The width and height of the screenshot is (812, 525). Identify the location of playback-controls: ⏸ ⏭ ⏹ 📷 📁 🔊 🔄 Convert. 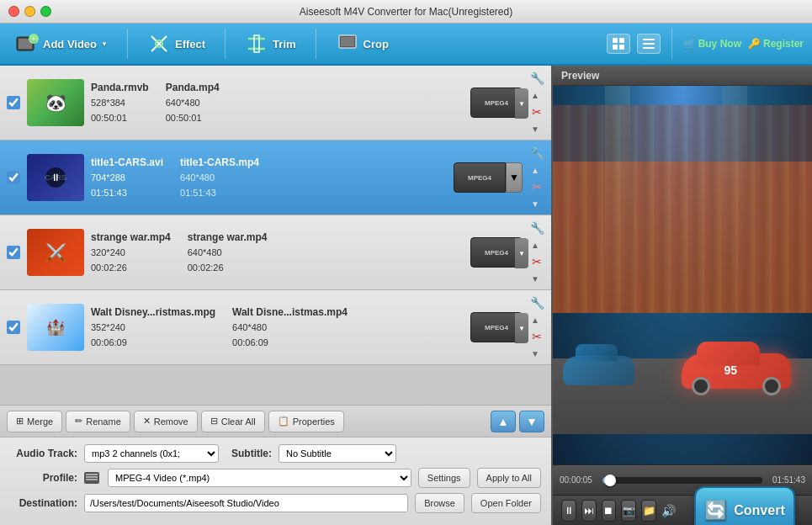
(682, 510).